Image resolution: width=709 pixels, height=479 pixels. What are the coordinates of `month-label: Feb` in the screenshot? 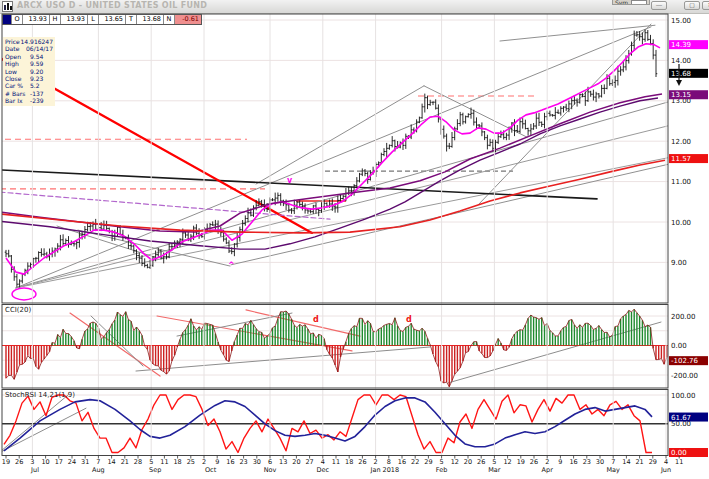 It's located at (442, 470).